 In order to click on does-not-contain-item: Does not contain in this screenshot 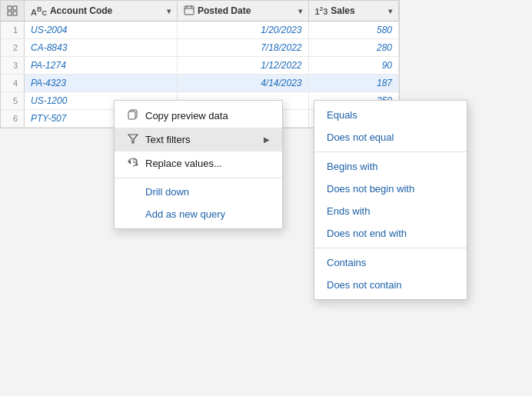, I will do `click(391, 285)`.